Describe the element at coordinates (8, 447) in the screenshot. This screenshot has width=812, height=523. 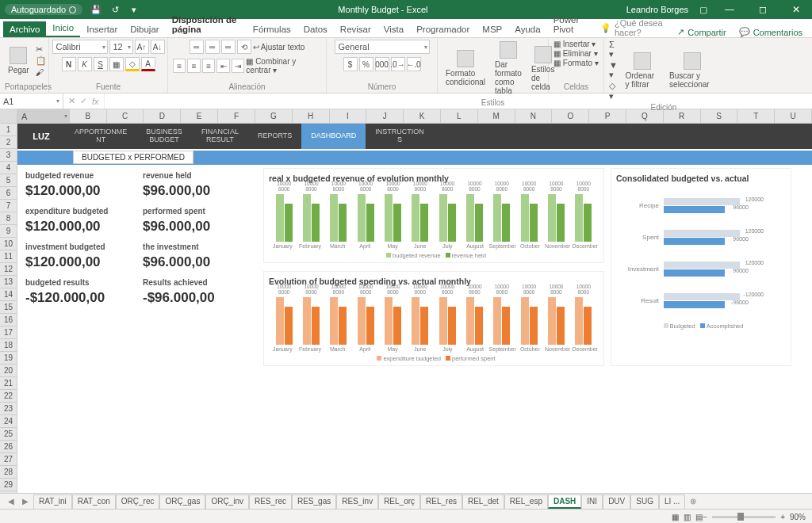
I see `row-header: 26` at that location.